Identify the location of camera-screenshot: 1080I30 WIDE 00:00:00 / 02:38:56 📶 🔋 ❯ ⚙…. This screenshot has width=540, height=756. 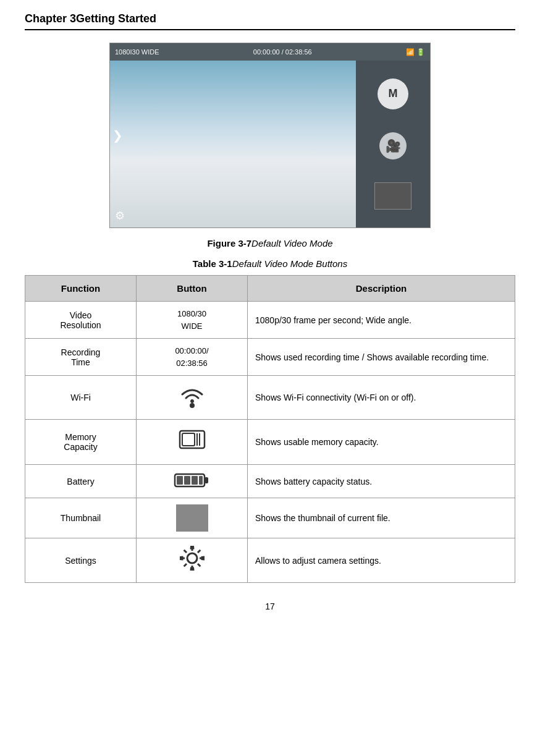
(270, 135).